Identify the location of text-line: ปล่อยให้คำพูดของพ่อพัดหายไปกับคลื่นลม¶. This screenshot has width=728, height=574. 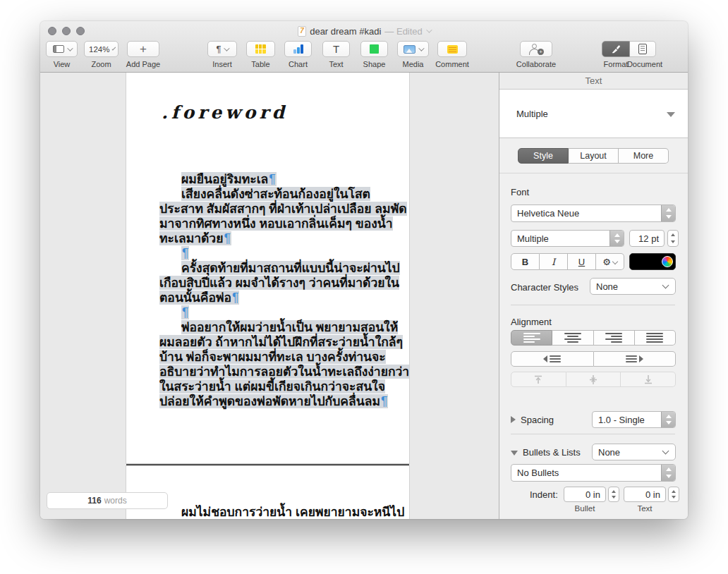
(276, 402).